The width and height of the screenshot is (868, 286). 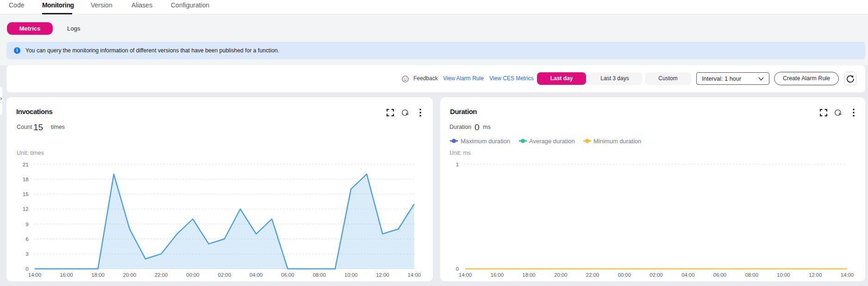 What do you see at coordinates (26, 165) in the screenshot?
I see `svg-text: 21` at bounding box center [26, 165].